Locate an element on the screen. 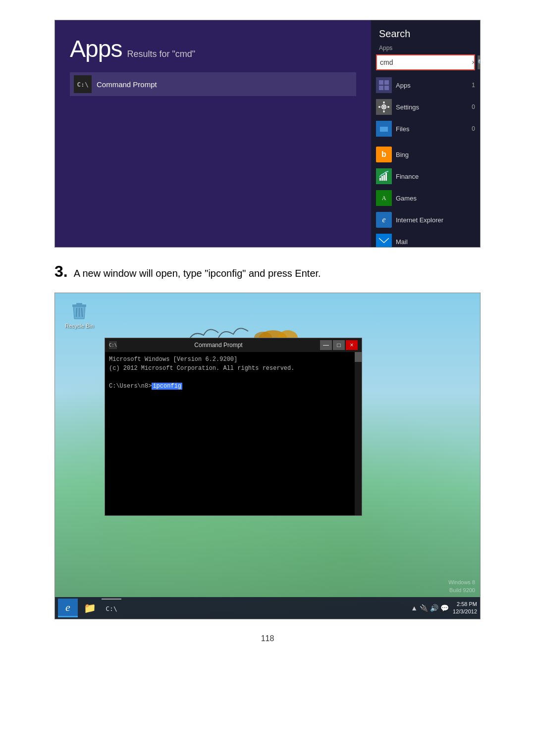 This screenshot has width=535, height=756. tray-icons: ▲ 🔌 🔊 💬 is located at coordinates (430, 608).